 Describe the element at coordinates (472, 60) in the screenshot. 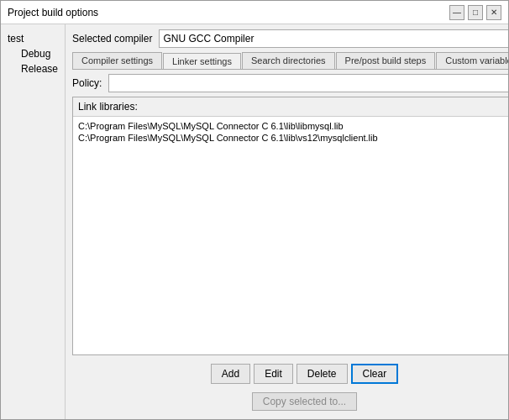

I see `tab-custom-vars: Custom variables` at that location.